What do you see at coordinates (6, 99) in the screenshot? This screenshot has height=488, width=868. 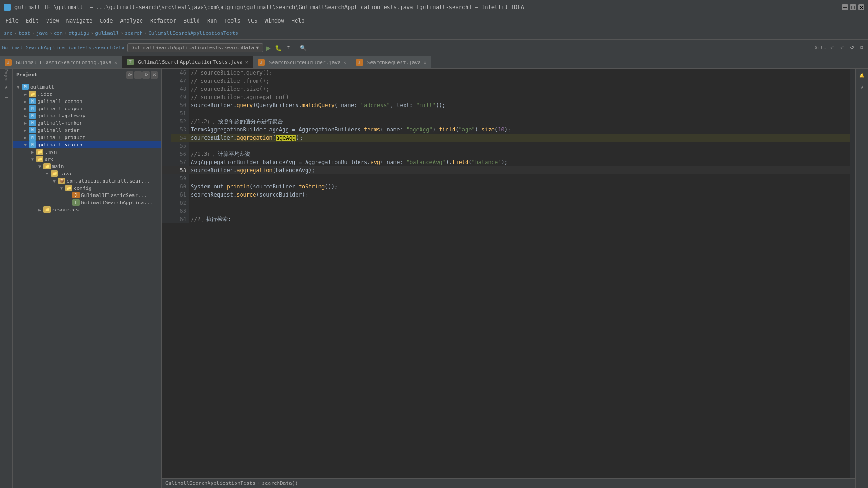 I see `structure-toggle: ☰` at bounding box center [6, 99].